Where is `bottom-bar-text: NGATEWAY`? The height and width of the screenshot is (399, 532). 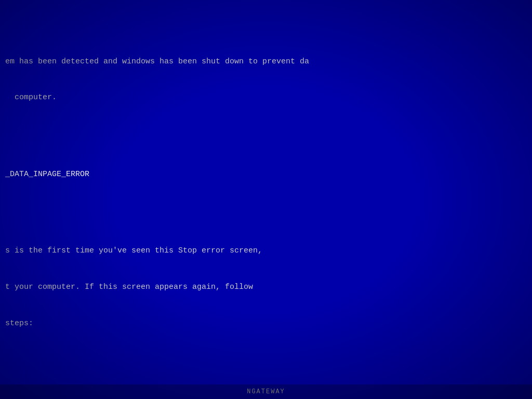
bottom-bar-text: NGATEWAY is located at coordinates (266, 392).